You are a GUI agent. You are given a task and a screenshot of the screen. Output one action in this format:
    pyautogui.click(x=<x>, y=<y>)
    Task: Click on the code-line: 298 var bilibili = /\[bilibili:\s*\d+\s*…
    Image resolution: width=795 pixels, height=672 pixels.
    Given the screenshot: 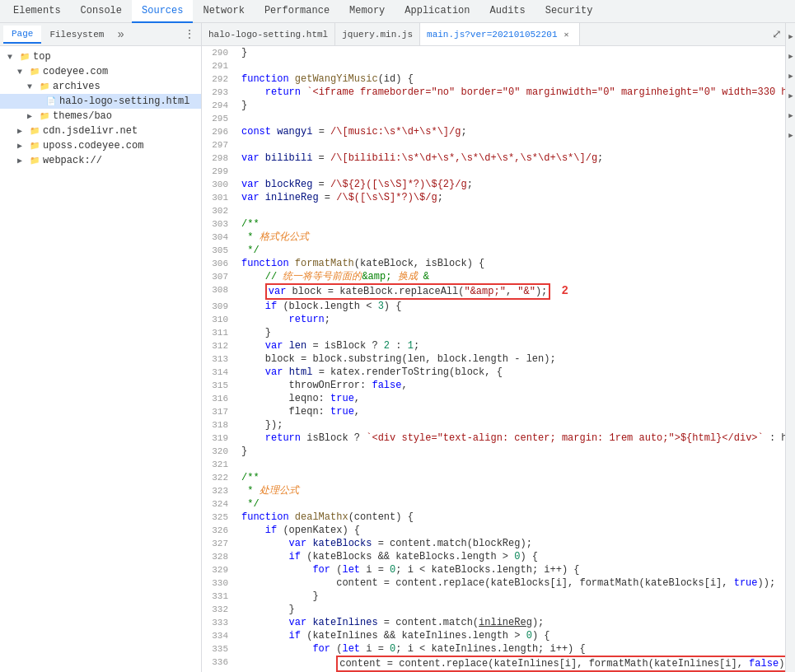 What is the action you would take?
    pyautogui.click(x=493, y=158)
    